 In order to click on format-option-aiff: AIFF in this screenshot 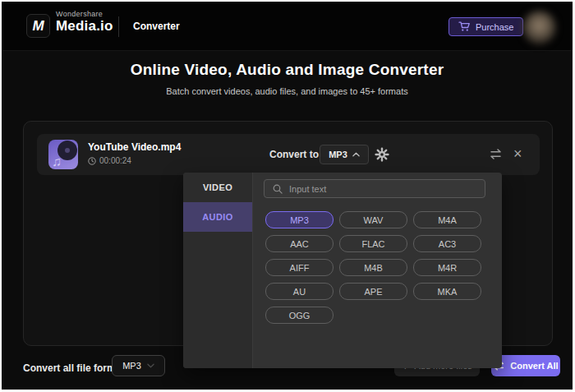, I will do `click(299, 268)`.